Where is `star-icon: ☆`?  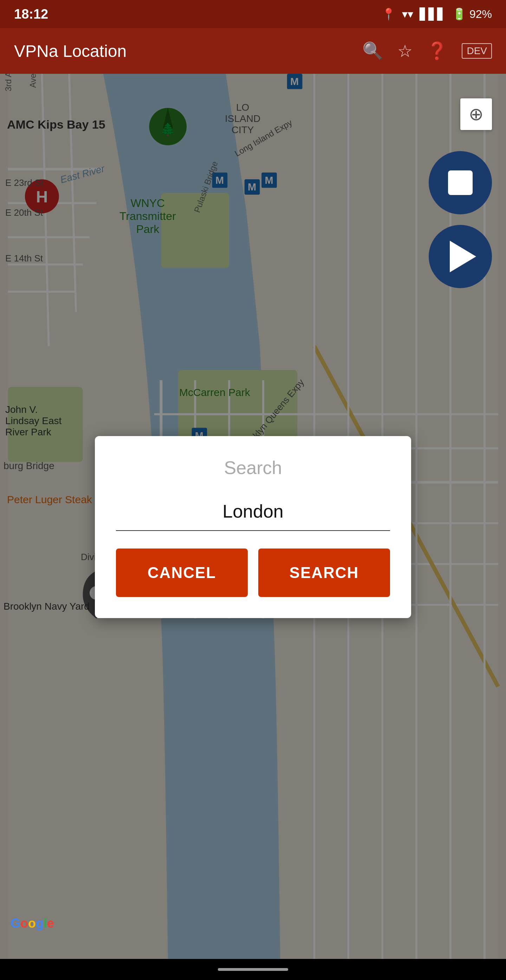 star-icon: ☆ is located at coordinates (405, 51).